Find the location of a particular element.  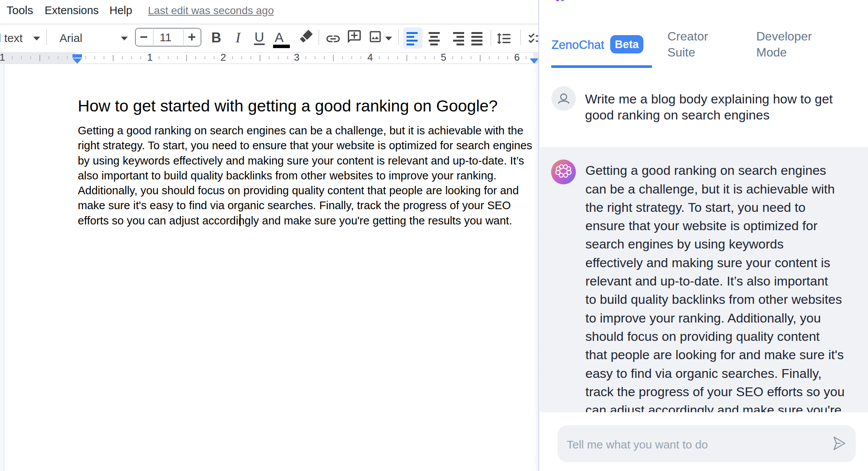

svg-text: 5 is located at coordinates (444, 58).